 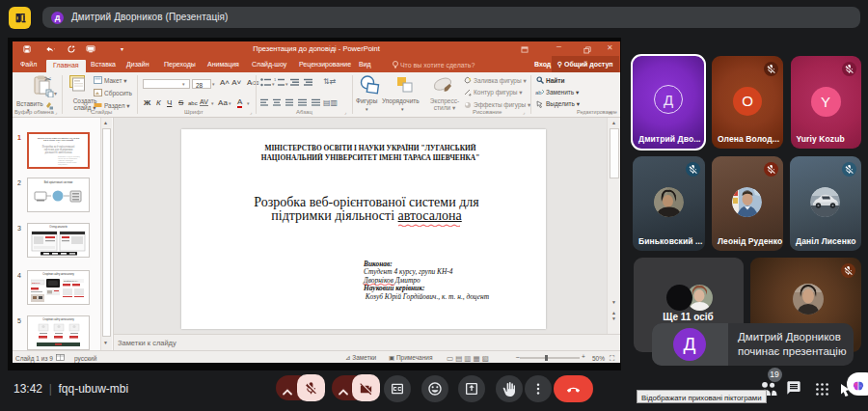 I want to click on svg-text: ab, so click(x=538, y=93).